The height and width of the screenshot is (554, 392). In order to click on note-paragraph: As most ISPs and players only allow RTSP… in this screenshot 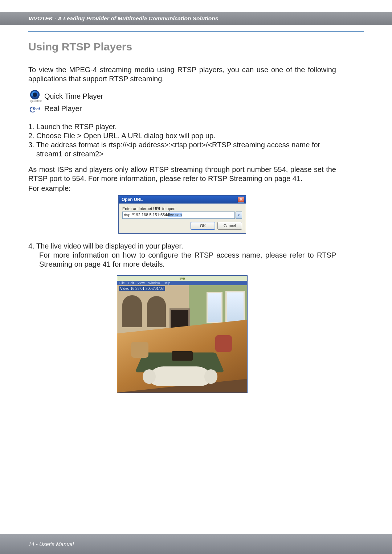, I will do `click(182, 174)`.